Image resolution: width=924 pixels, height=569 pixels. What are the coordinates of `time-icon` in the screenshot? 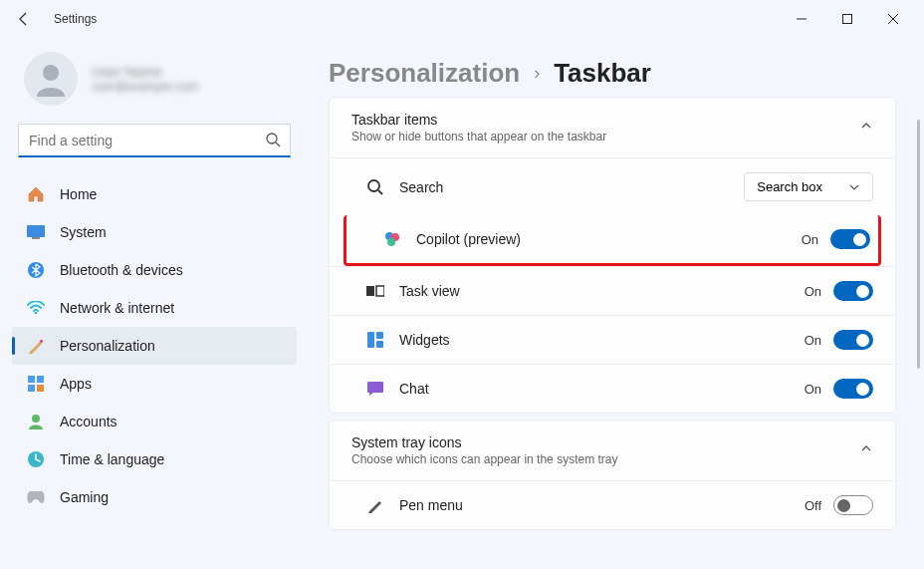 It's located at (36, 459).